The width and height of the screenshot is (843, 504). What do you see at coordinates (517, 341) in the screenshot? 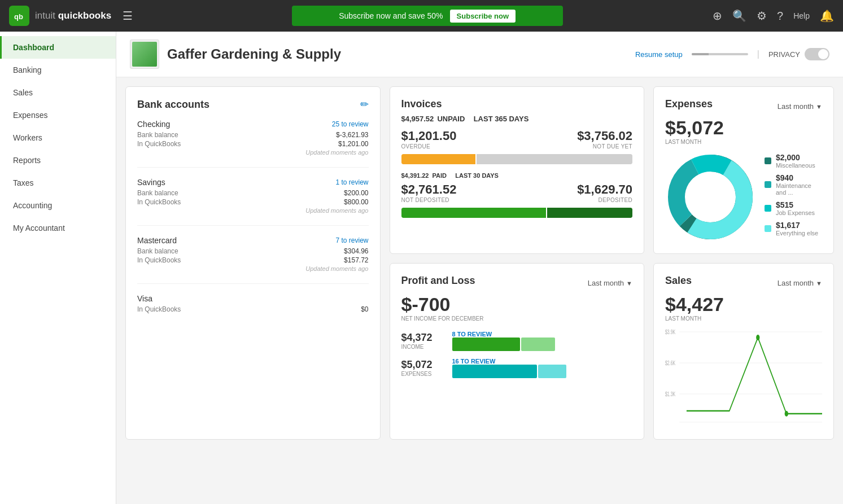
I see `pl-income-row: $4,372 INCOME 8 TO REVIEW` at bounding box center [517, 341].